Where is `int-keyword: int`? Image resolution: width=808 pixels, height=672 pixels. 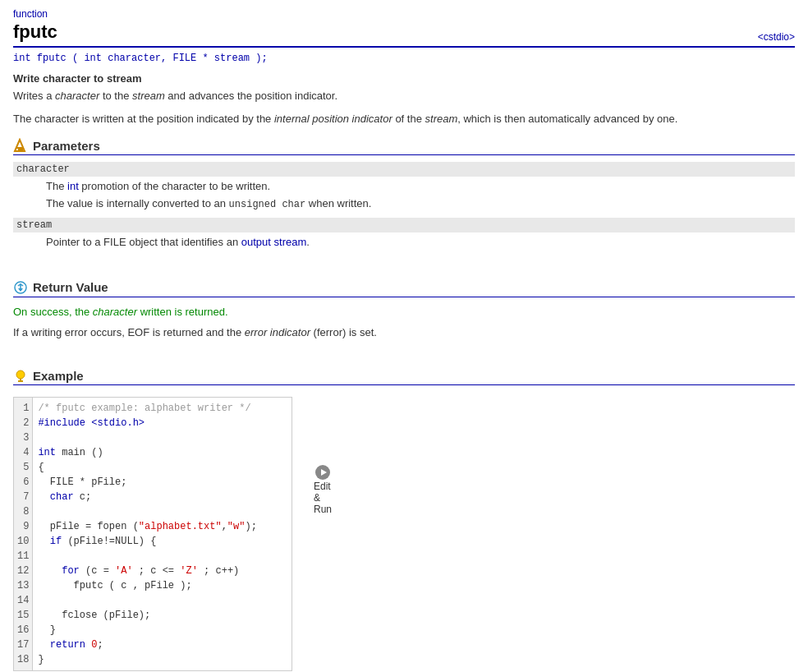
int-keyword: int is located at coordinates (73, 186).